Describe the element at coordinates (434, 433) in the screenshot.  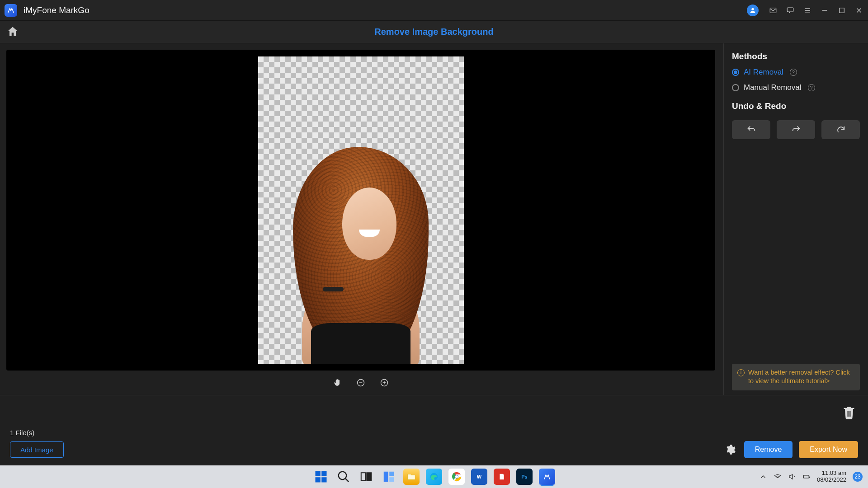
I see `file-count: 1 File(s)` at that location.